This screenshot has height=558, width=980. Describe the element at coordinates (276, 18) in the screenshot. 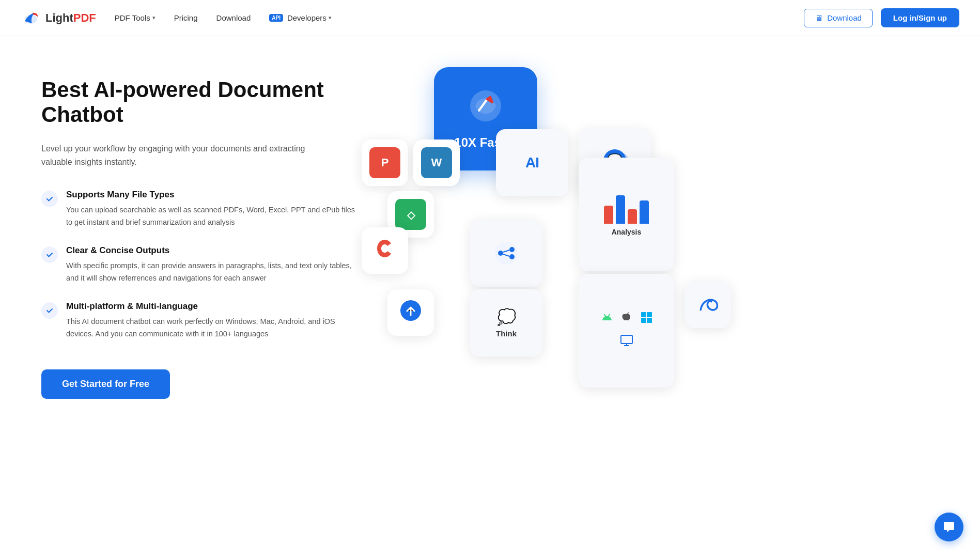

I see `api-badge: API` at that location.